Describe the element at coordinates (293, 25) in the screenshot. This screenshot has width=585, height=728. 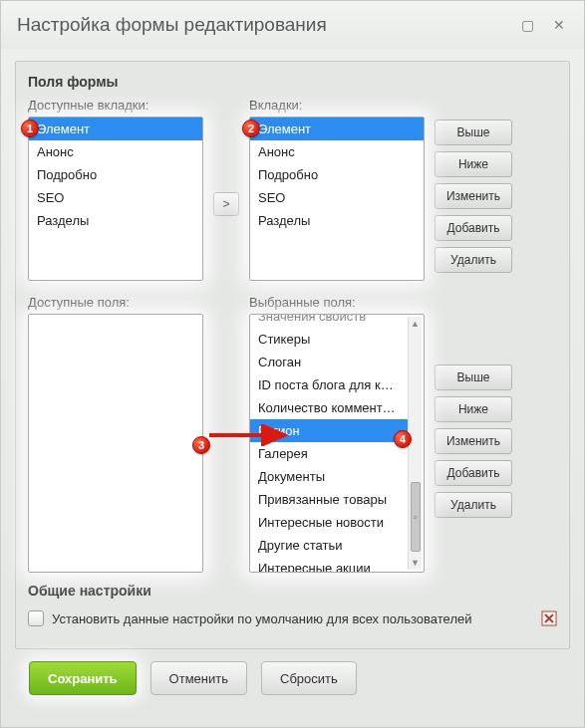
I see `titlebar: Настройка формы редактирования ▢ ✕` at that location.